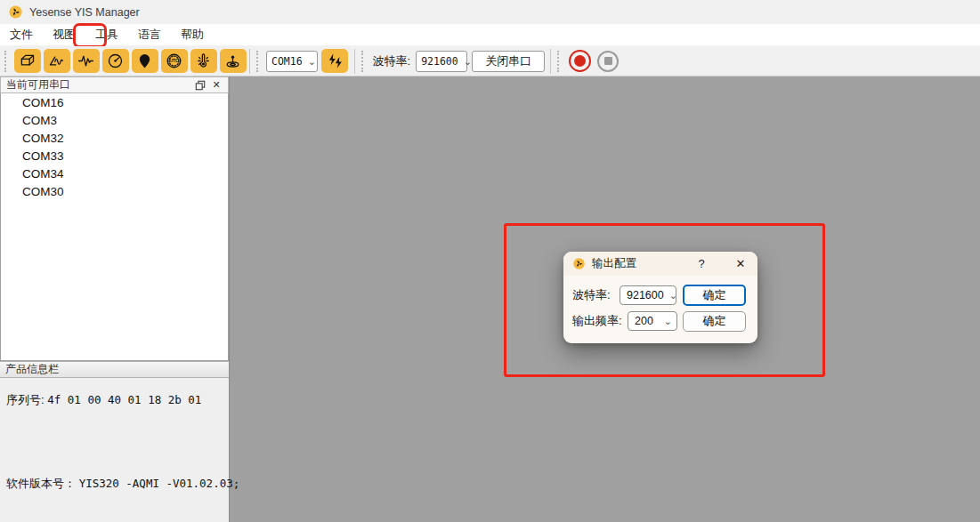  I want to click on serial-number-row: 序列号: 4f 01 00 40 01 18 2b 01, so click(103, 400).